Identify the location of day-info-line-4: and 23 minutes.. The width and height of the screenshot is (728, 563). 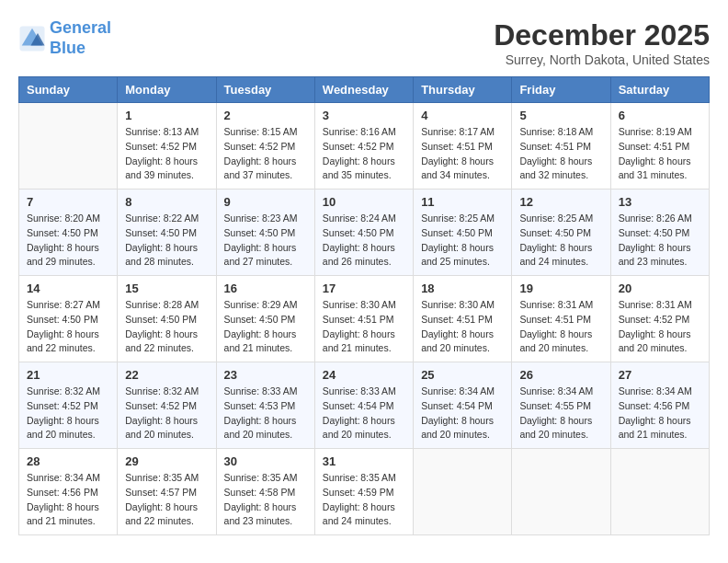
(653, 261).